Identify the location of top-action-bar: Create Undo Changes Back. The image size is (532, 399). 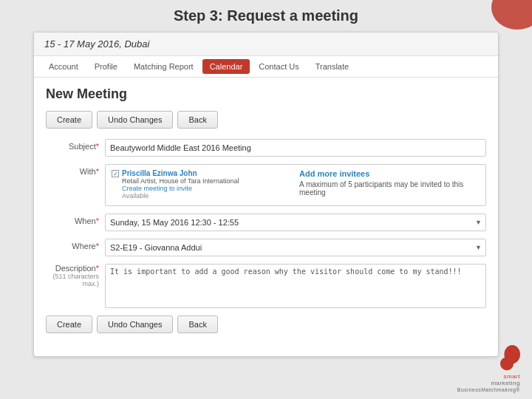
(266, 120).